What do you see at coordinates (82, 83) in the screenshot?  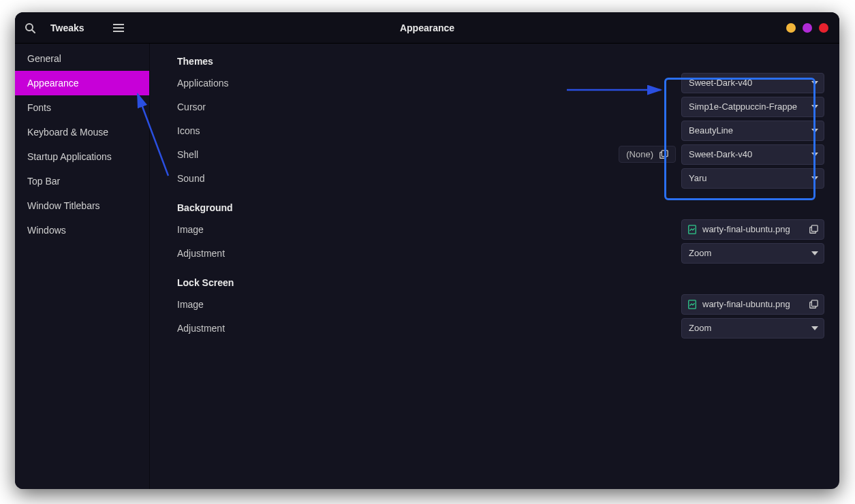 I see `sidebar-item-appearance: Appearance` at bounding box center [82, 83].